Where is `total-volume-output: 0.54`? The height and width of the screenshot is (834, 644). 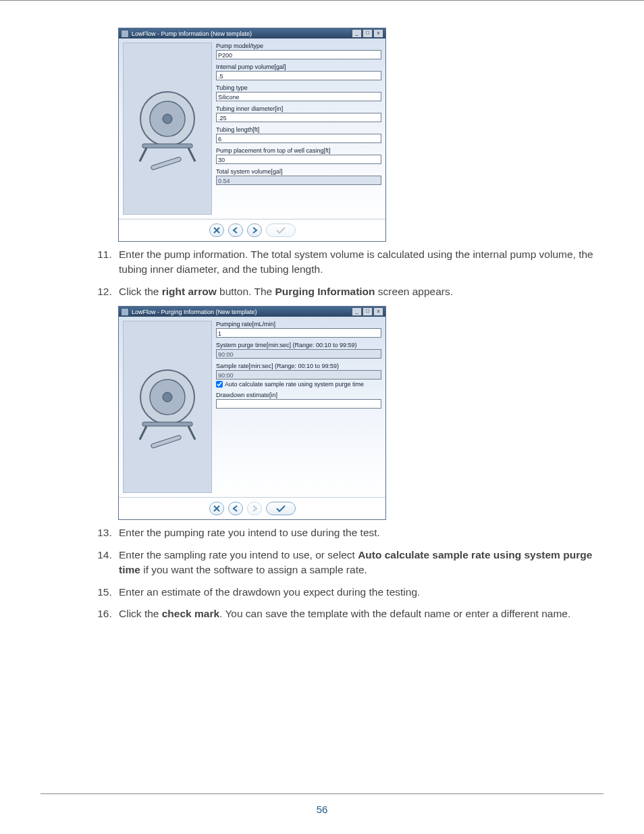
total-volume-output: 0.54 is located at coordinates (298, 180).